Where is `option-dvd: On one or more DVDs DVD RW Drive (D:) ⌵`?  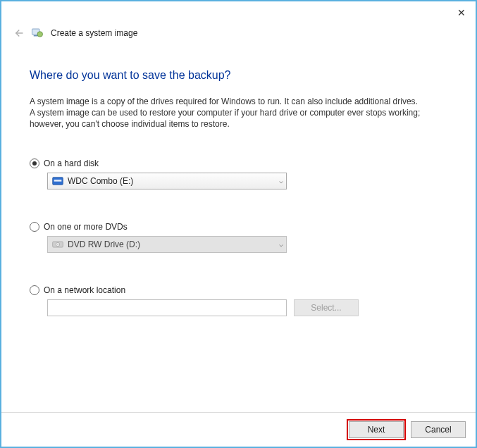 option-dvd: On one or more DVDs DVD RW Drive (D:) ⌵ is located at coordinates (240, 237).